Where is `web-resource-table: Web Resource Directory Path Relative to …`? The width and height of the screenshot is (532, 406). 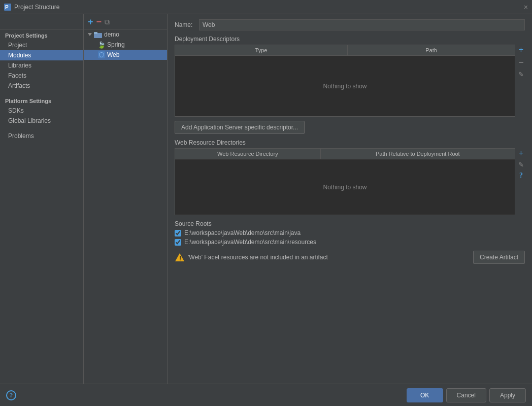 web-resource-table: Web Resource Directory Path Relative to … is located at coordinates (345, 154).